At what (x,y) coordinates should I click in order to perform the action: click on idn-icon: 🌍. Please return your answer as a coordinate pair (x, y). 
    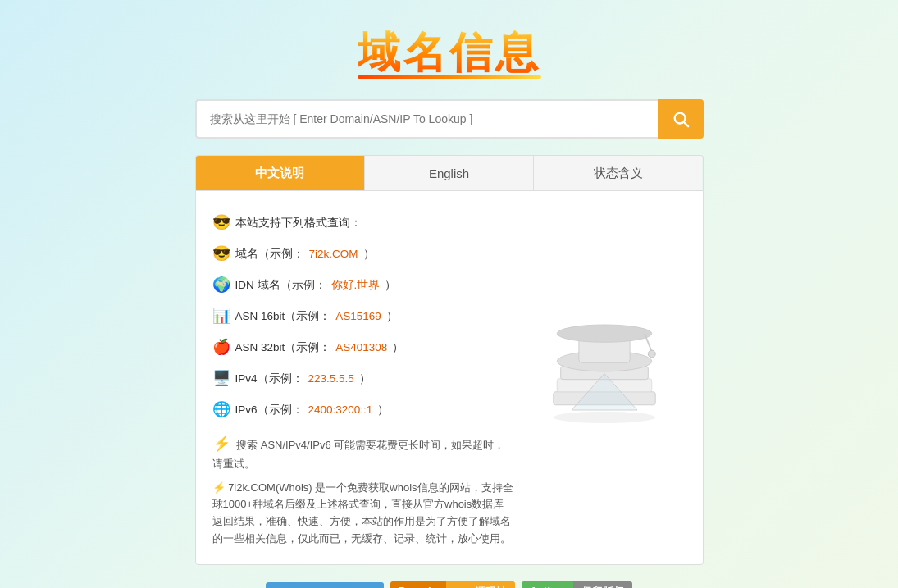
    Looking at the image, I should click on (221, 285).